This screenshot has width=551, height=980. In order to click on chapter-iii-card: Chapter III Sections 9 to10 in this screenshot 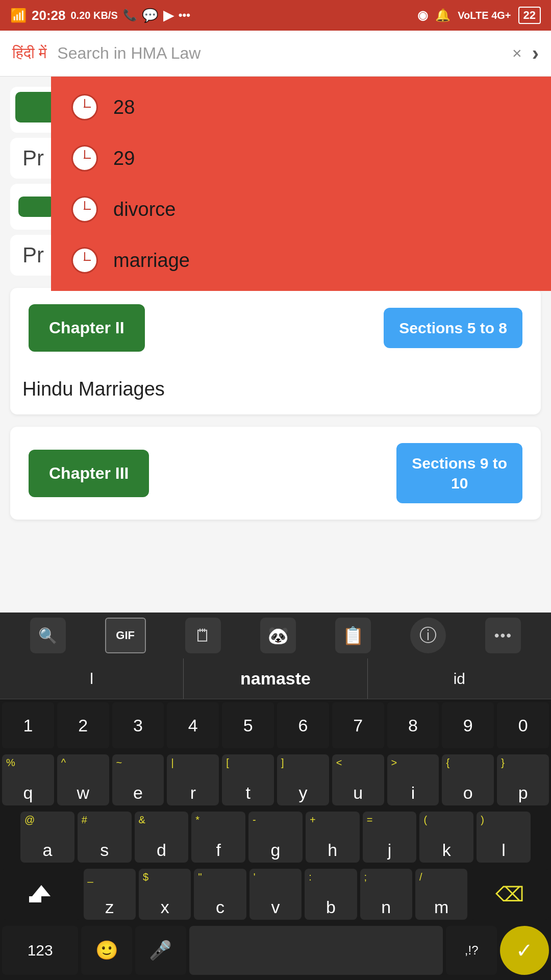, I will do `click(276, 473)`.